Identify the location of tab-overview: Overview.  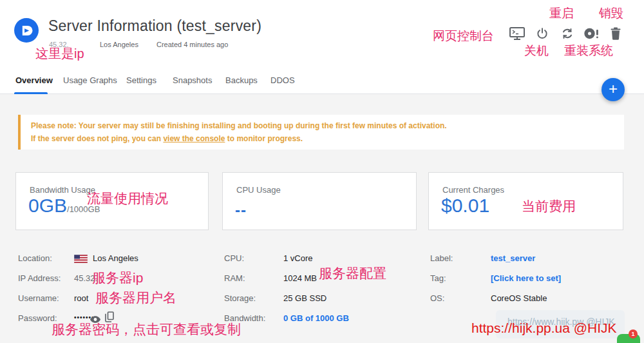
(34, 80).